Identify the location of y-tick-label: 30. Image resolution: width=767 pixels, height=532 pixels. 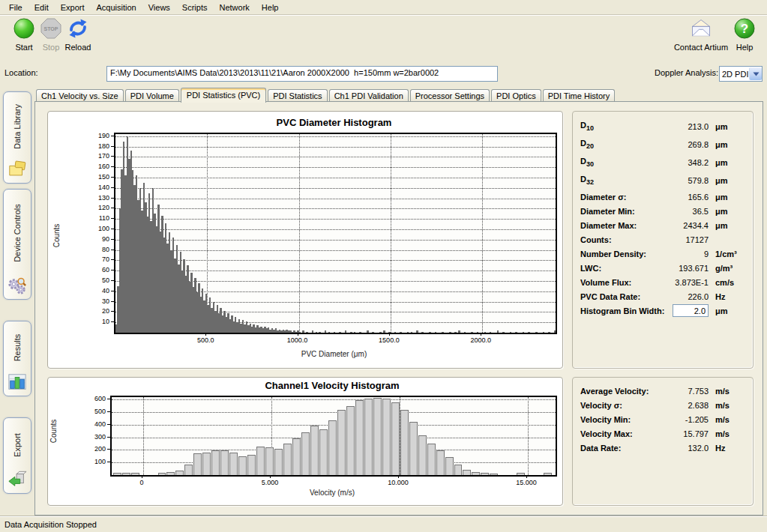
(98, 301).